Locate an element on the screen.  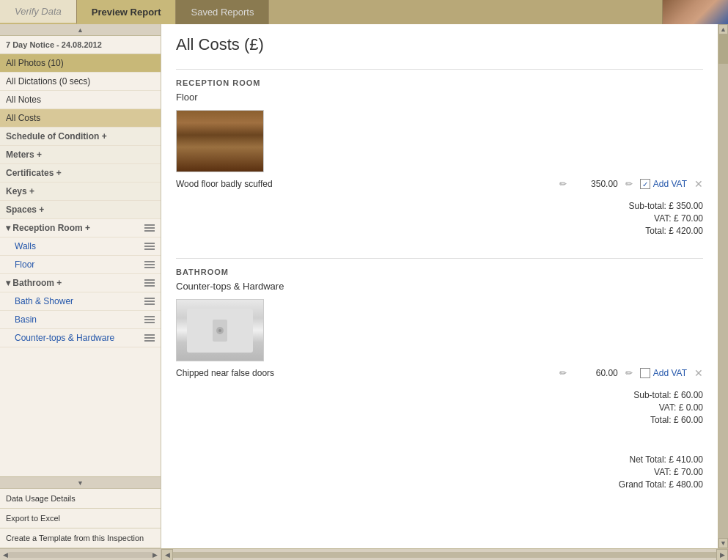
bath-shower-drag-handle is located at coordinates (150, 301).